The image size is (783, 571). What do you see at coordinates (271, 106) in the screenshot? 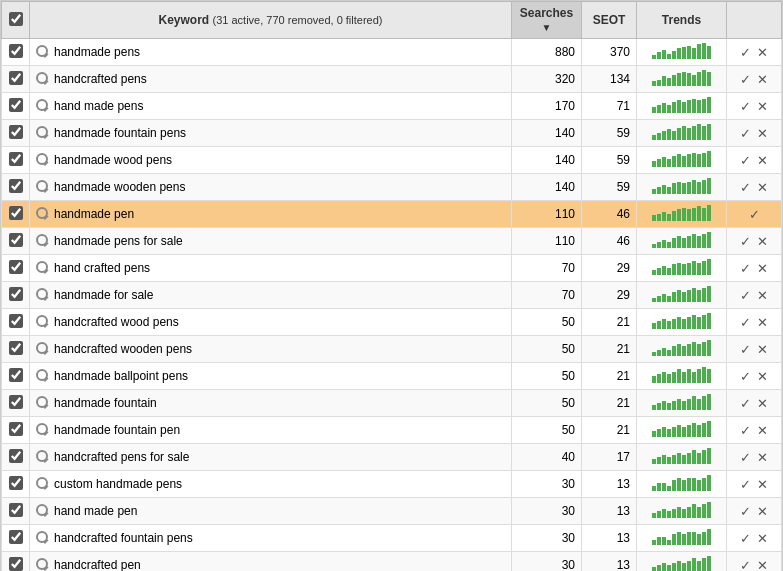
I see `keyword-cell: hand made pens` at bounding box center [271, 106].